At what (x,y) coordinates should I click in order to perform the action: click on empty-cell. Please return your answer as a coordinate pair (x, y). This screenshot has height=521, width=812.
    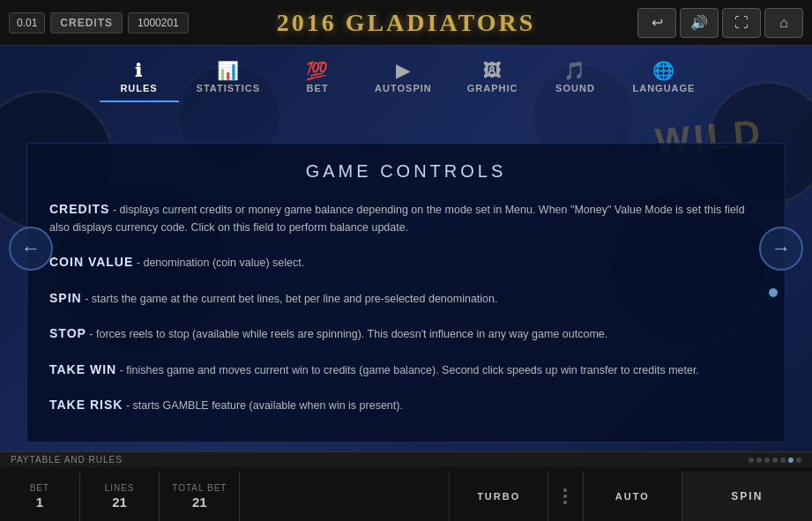
    Looking at the image, I should click on (345, 496).